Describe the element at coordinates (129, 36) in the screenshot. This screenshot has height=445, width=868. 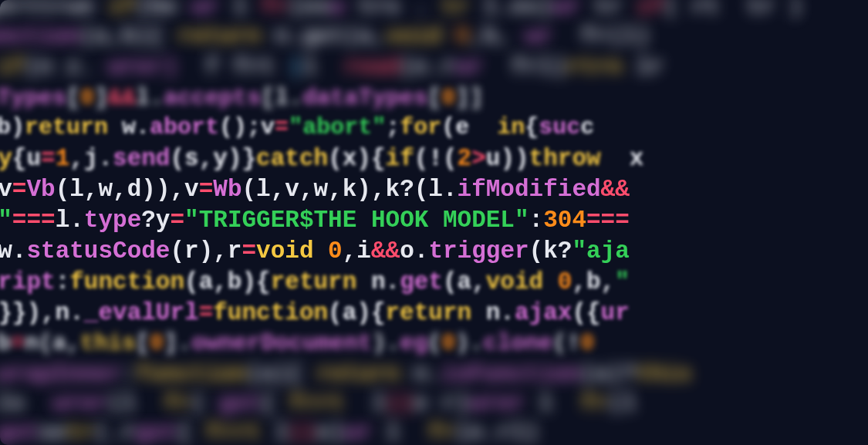
I see `code-token: (a,b){` at that location.